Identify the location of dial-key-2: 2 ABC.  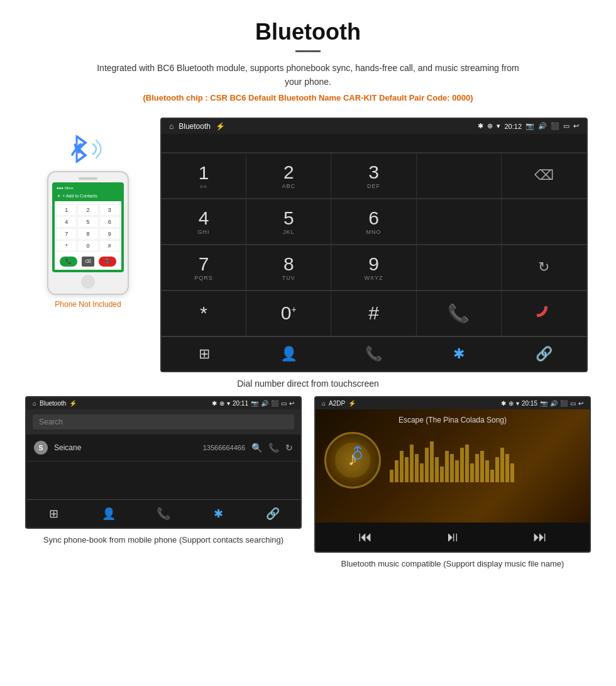
(289, 176).